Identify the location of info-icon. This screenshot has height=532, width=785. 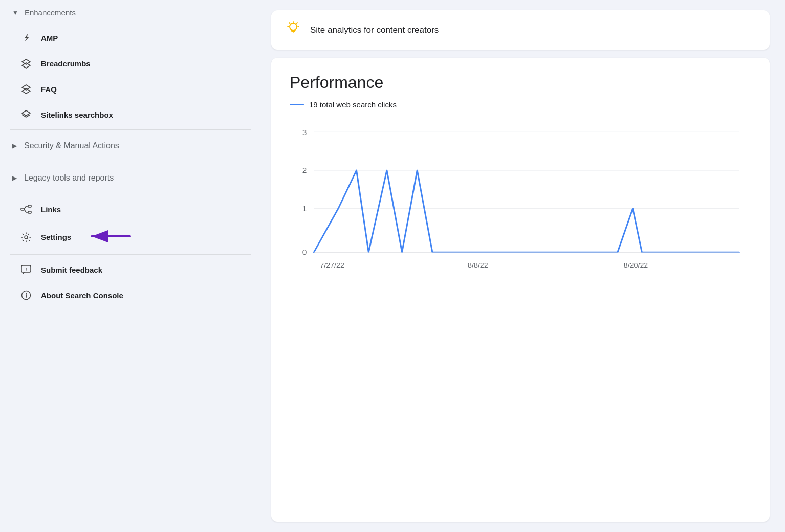
(26, 295).